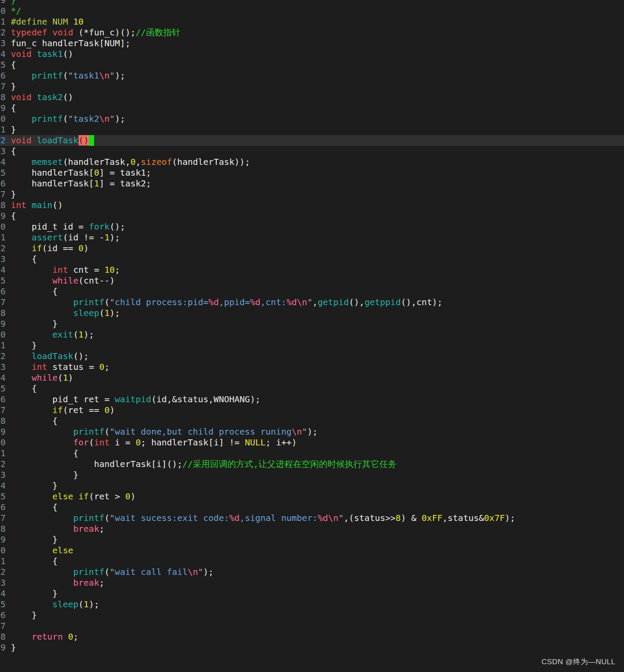 The image size is (624, 672). Describe the element at coordinates (3, 335) in the screenshot. I see `line-number: 40` at that location.